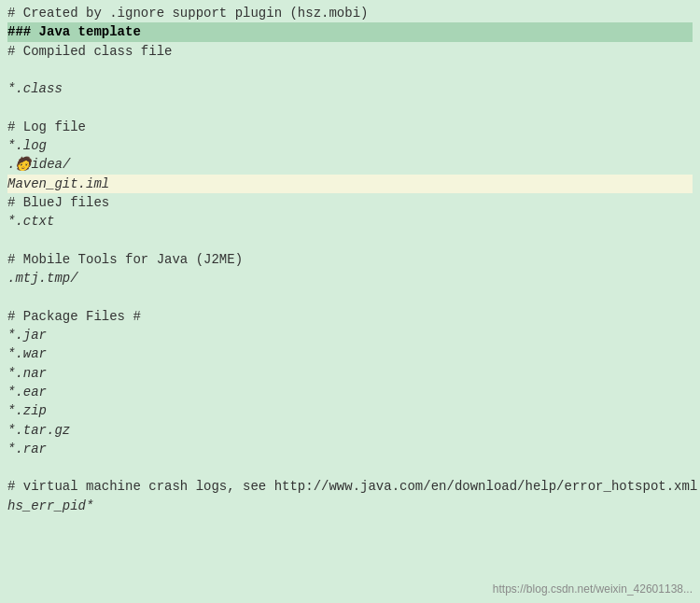  I want to click on code-line-italic: *.zip, so click(350, 411).